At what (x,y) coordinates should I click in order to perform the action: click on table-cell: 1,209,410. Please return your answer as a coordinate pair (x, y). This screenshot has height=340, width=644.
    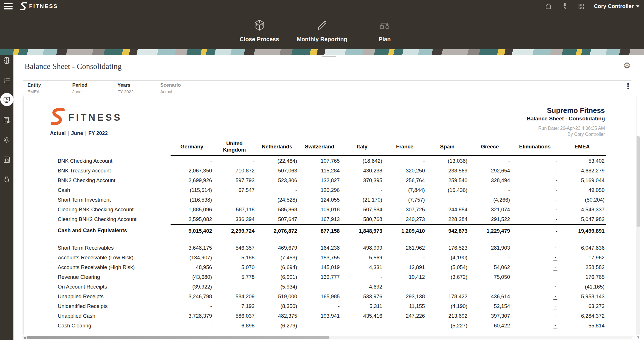
    Looking at the image, I should click on (405, 230).